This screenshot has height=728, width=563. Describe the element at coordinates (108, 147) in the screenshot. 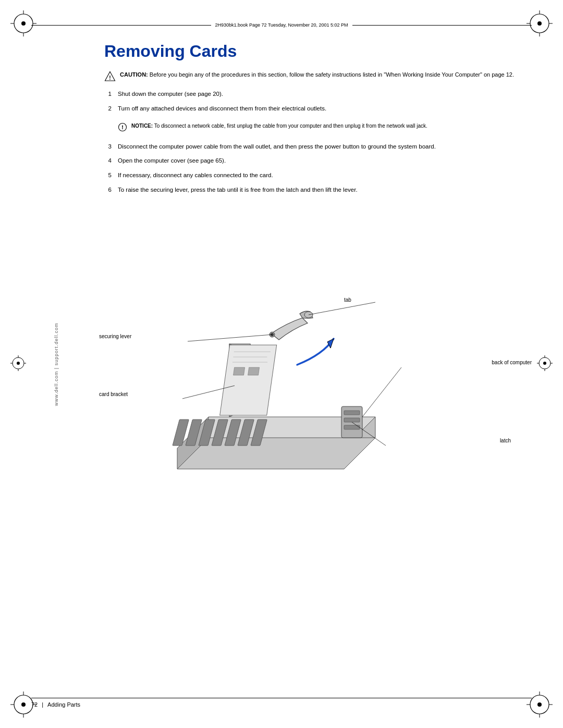

I see `step-3-num: 3` at that location.